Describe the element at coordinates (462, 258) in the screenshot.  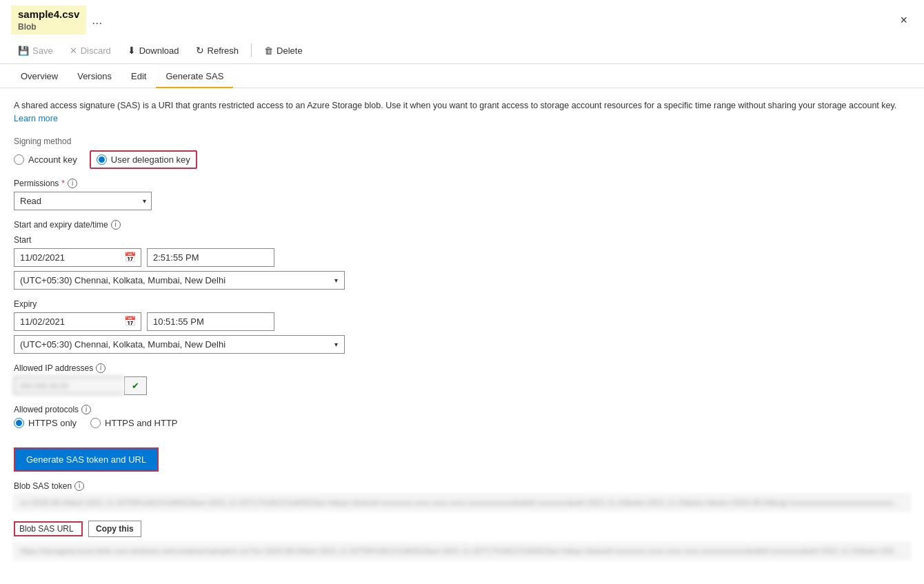
I see `start-datetime-row: 📅` at that location.